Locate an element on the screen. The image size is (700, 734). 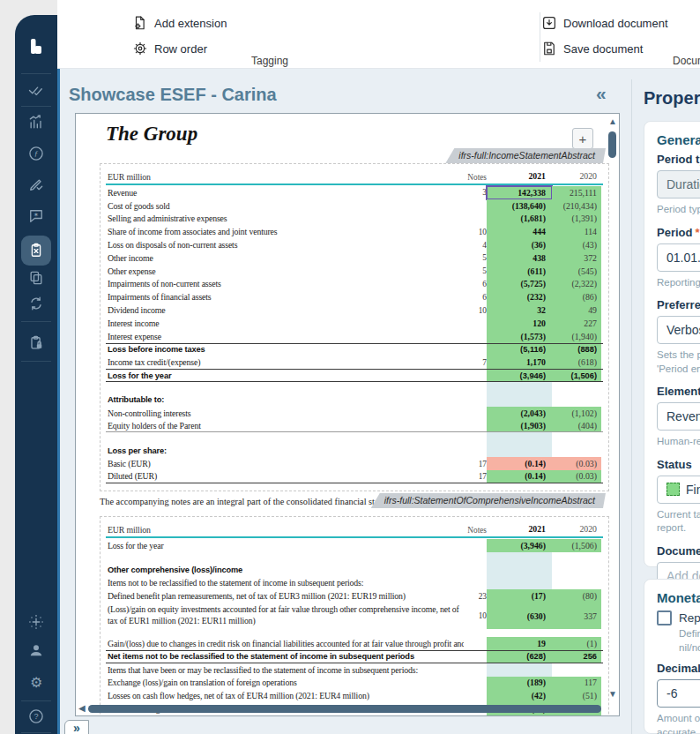
scroll-up-icon: ▲ is located at coordinates (613, 122).